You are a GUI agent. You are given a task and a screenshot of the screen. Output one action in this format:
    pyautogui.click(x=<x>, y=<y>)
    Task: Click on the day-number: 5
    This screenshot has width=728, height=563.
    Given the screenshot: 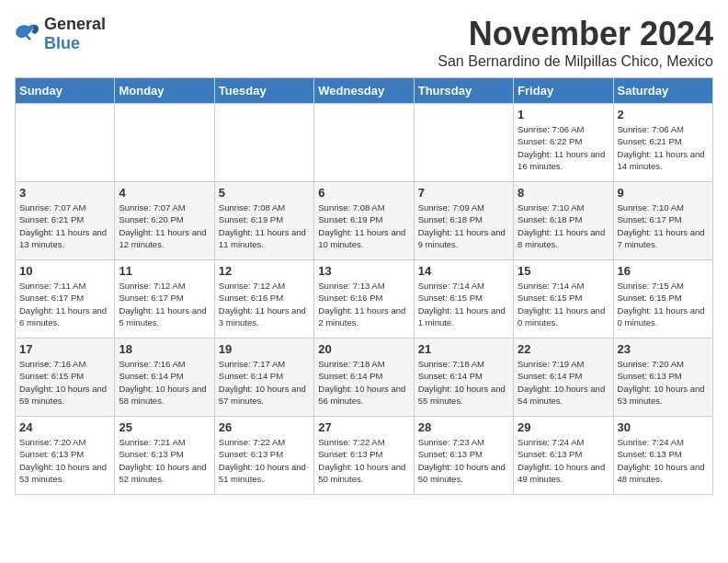 What is the action you would take?
    pyautogui.click(x=265, y=193)
    